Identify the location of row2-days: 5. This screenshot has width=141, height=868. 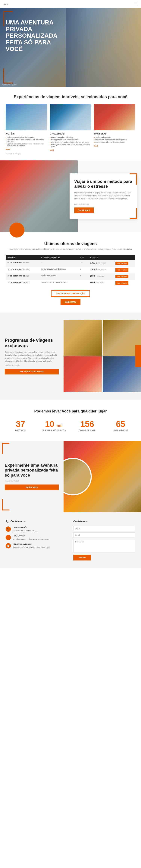
(83, 270).